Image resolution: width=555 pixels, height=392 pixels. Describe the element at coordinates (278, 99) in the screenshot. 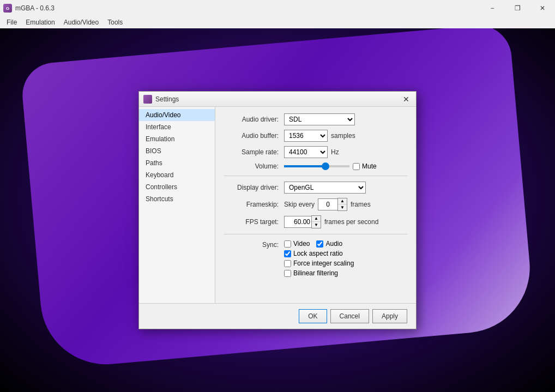

I see `dialog-titlebar: Settings ✕` at that location.